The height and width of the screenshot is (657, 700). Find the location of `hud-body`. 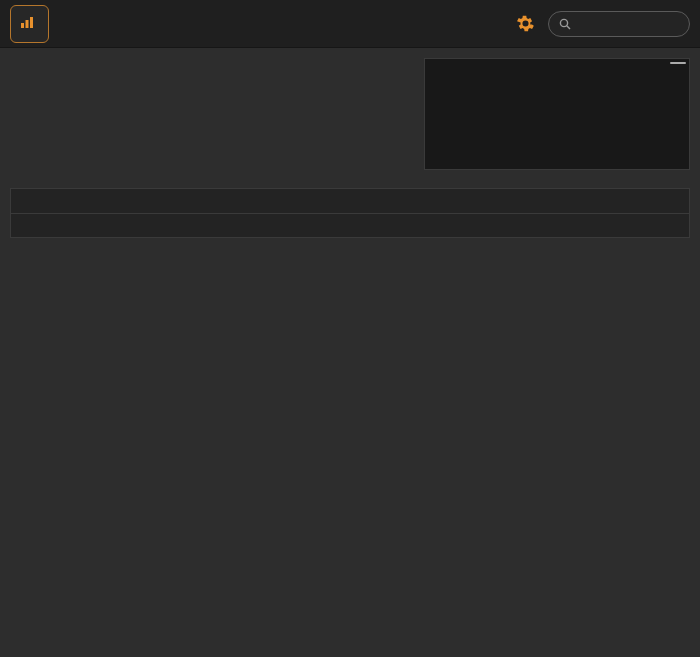

hud-body is located at coordinates (350, 226).